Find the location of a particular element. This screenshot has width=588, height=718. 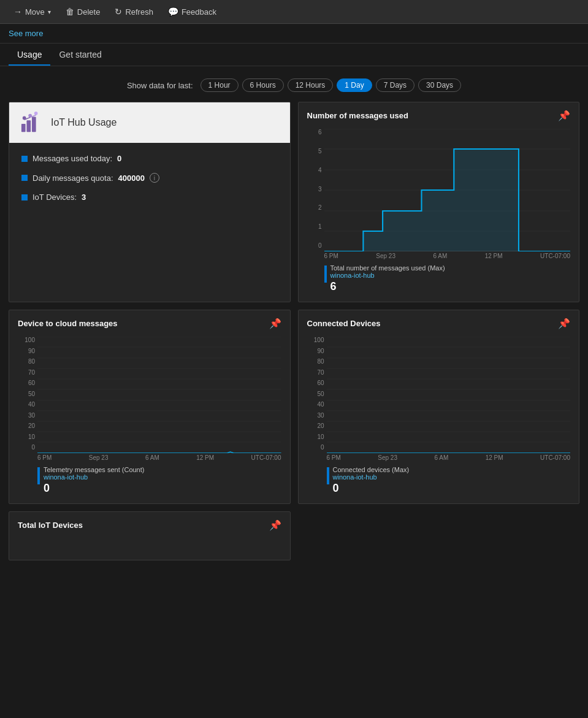

messages-used-value: 0 is located at coordinates (119, 158).